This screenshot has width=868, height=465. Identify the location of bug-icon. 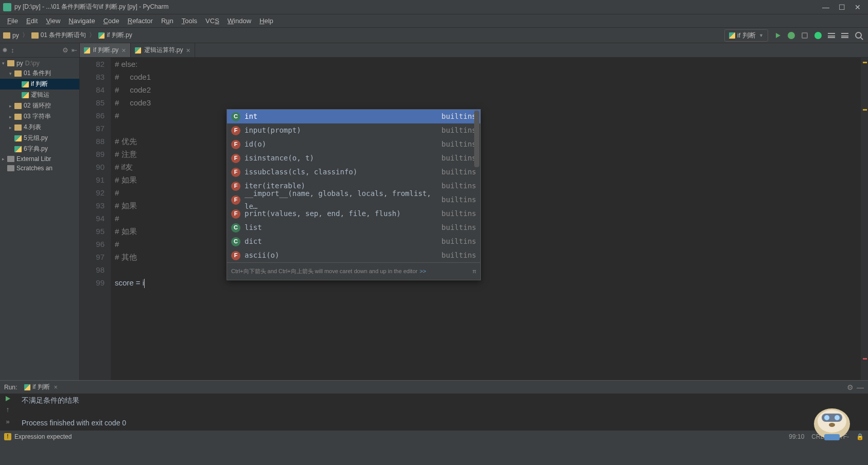
(791, 35).